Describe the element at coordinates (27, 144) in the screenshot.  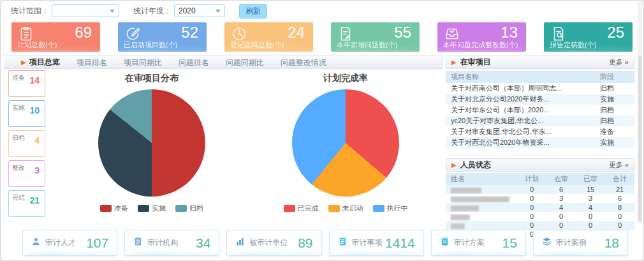
I see `status-box-archive: 归档 4` at that location.